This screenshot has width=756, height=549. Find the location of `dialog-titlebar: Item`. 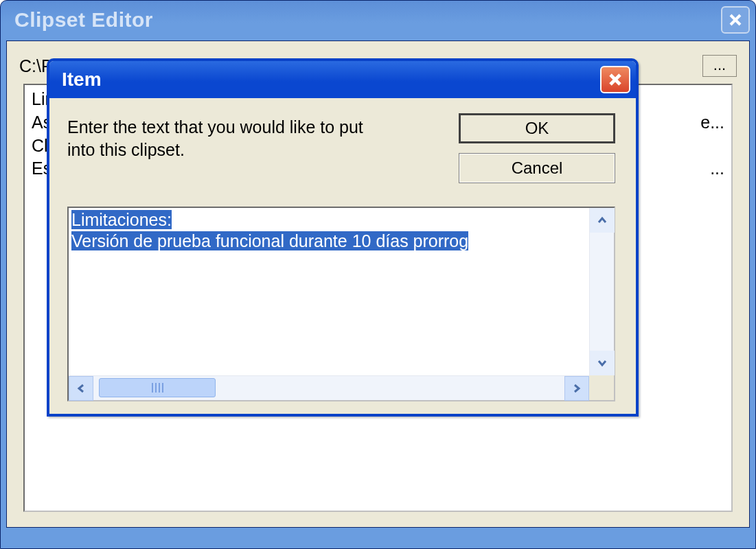

dialog-titlebar: Item is located at coordinates (343, 80).